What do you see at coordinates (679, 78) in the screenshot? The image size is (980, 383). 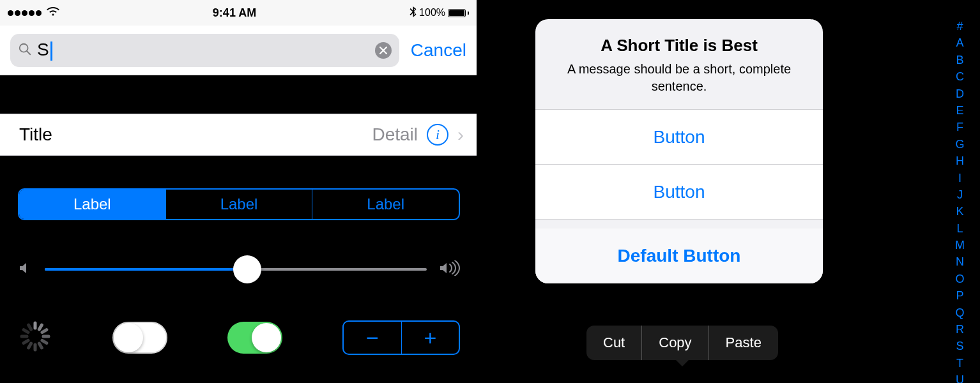 I see `sheet-message: A message should be a short, complete se…` at bounding box center [679, 78].